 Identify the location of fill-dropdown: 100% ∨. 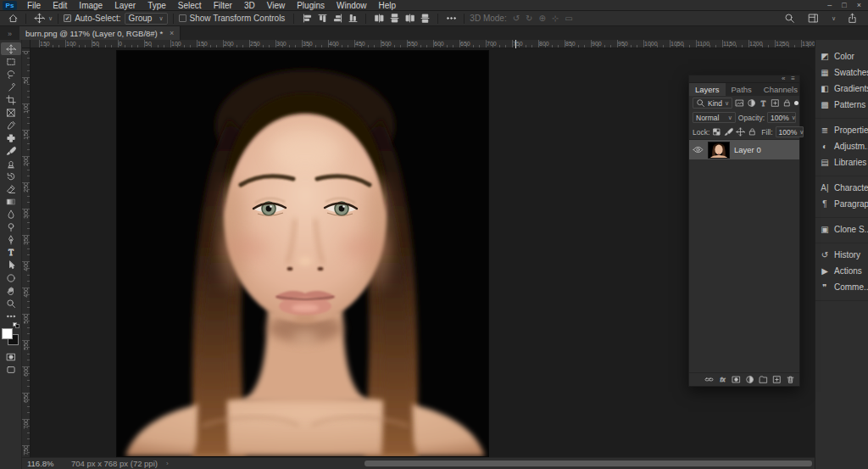
(790, 132).